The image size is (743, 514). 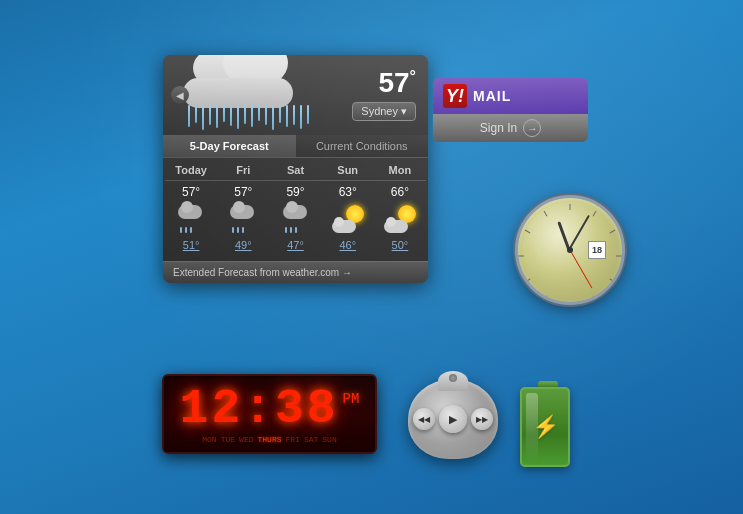 What do you see at coordinates (570, 250) in the screenshot?
I see `clock-center-dot` at bounding box center [570, 250].